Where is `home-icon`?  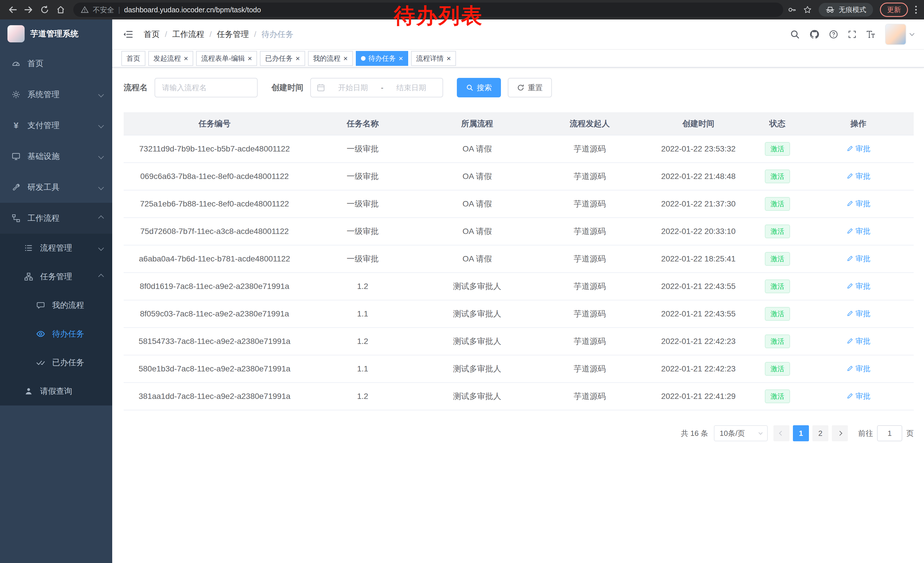
home-icon is located at coordinates (61, 10).